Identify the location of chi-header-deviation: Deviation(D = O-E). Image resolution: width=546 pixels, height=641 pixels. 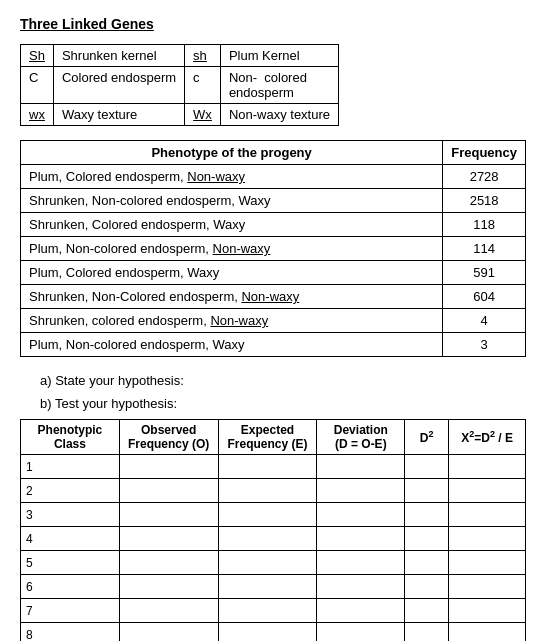
(361, 438).